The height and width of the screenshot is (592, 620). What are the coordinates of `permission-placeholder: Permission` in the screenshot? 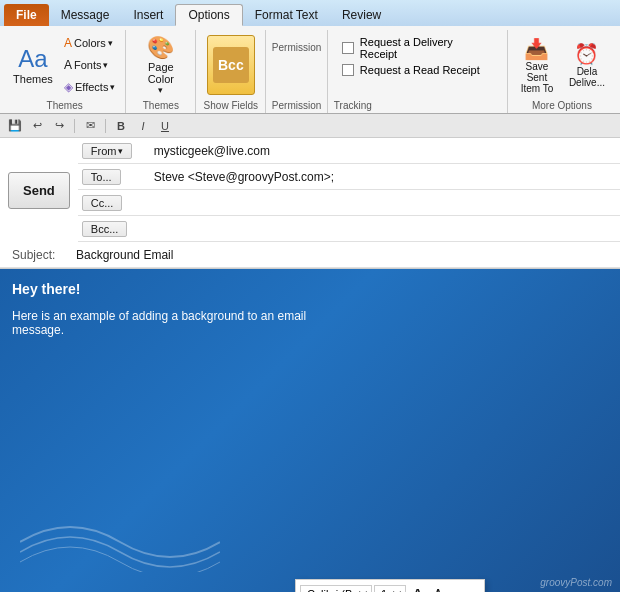 It's located at (296, 42).